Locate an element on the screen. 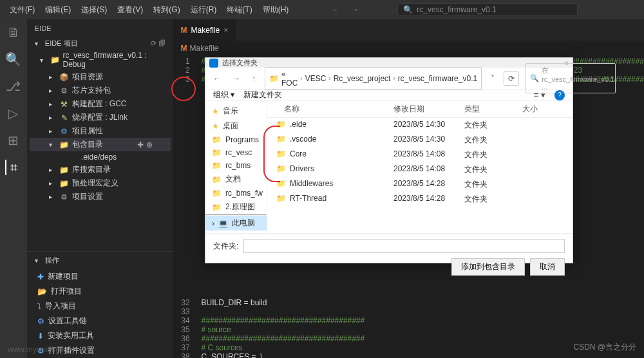 This screenshot has width=644, height=358. folder-label: 文件夹: is located at coordinates (225, 246).